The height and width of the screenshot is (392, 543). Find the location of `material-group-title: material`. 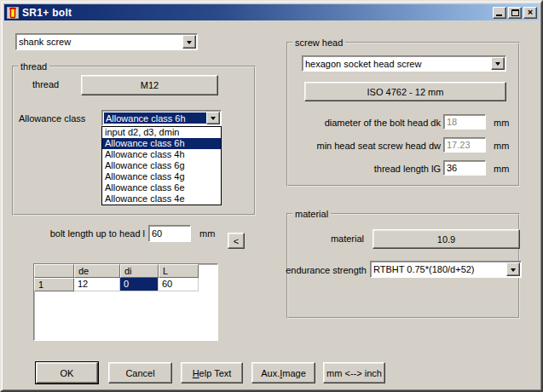

material-group-title: material is located at coordinates (312, 214).